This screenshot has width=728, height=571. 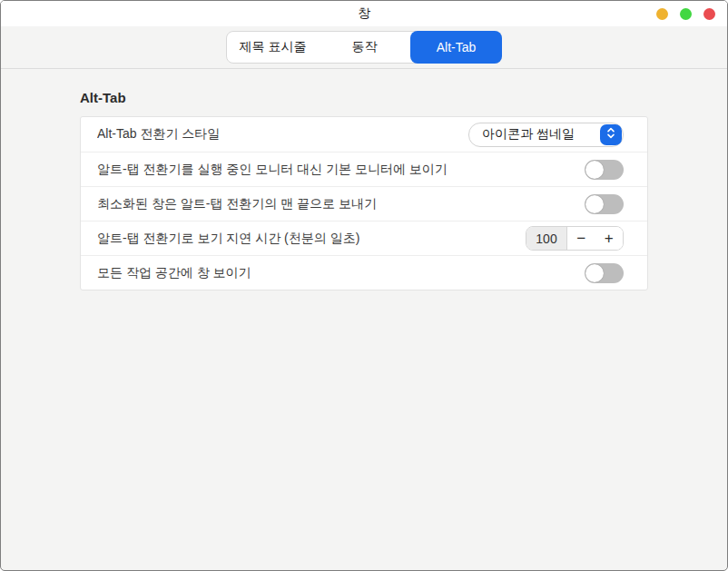 What do you see at coordinates (575, 238) in the screenshot?
I see `delay-stepper: 100 − +` at bounding box center [575, 238].